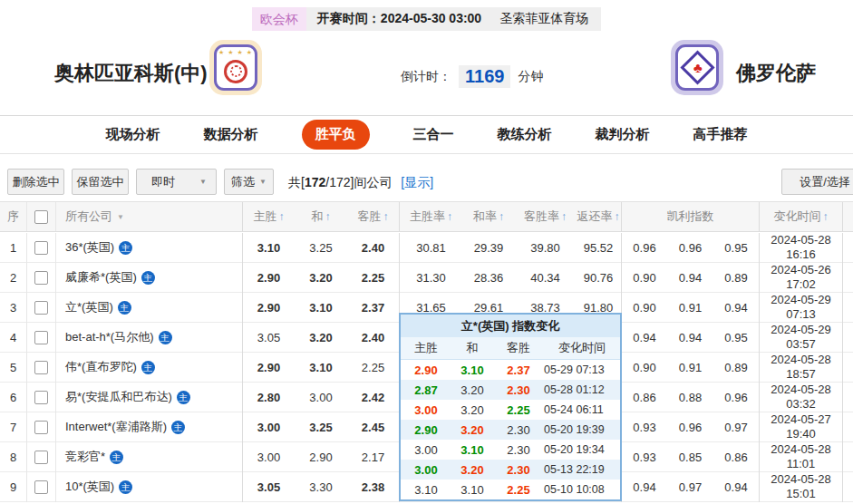  Describe the element at coordinates (321, 428) in the screenshot. I see `draw-odds: 3.25` at that location.